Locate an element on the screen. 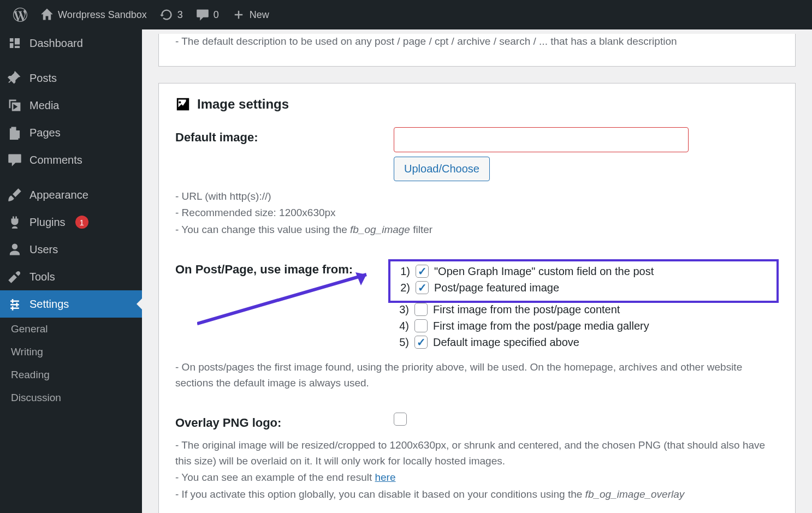  sidebar-item-label: Dashboard is located at coordinates (56, 44).